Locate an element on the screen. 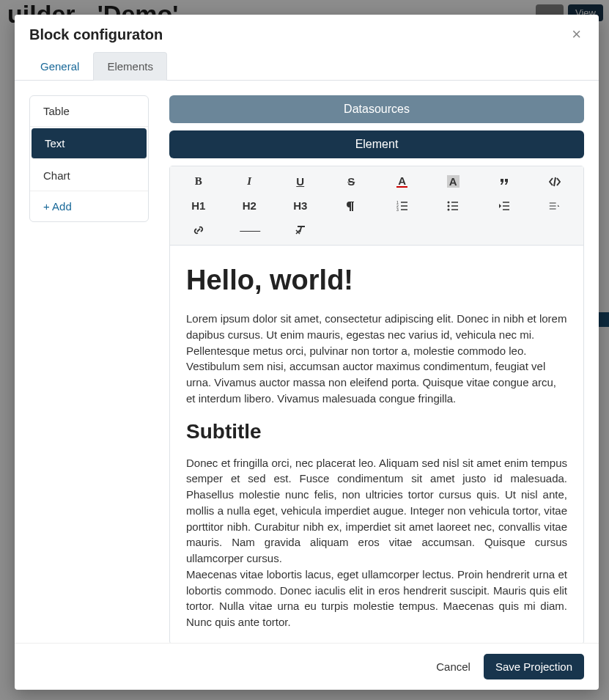  sidebar-add-button: + Add is located at coordinates (89, 207).